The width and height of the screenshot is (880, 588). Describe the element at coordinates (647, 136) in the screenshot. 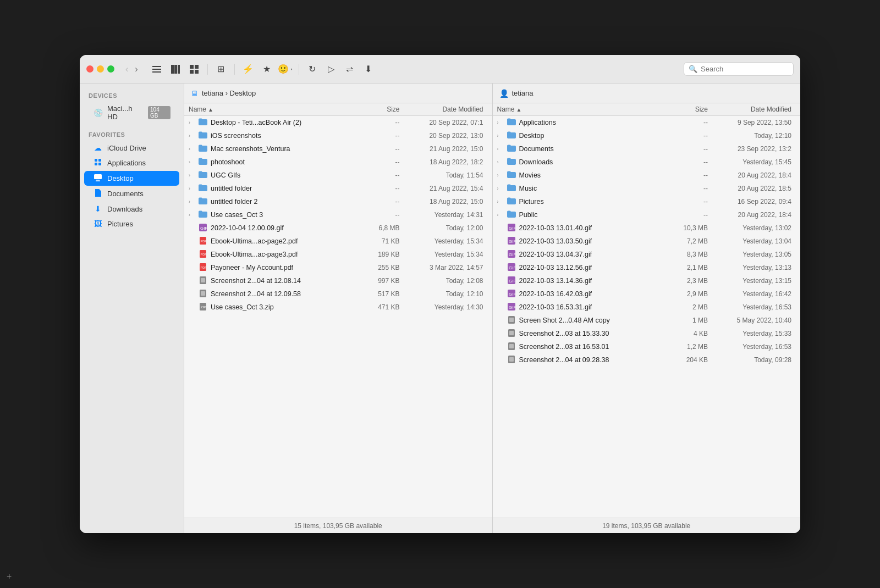

I see `file-row: › Desktop -- Today, 12:10` at that location.